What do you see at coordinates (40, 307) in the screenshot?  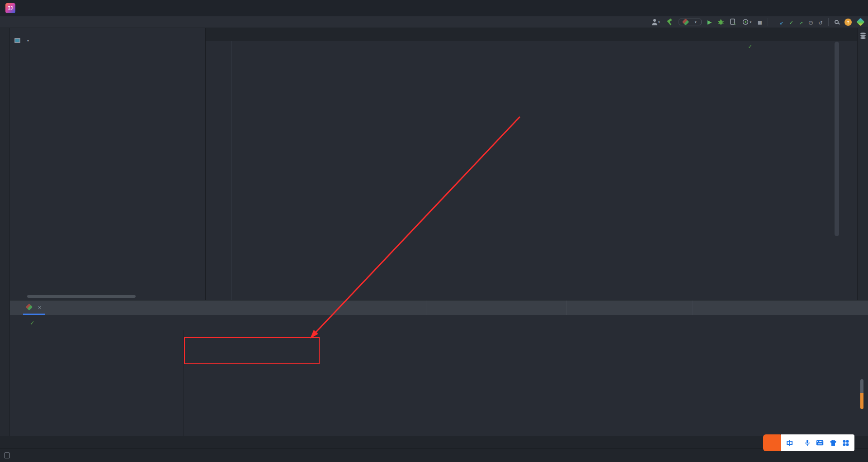 I see `close-icon: ✕` at bounding box center [40, 307].